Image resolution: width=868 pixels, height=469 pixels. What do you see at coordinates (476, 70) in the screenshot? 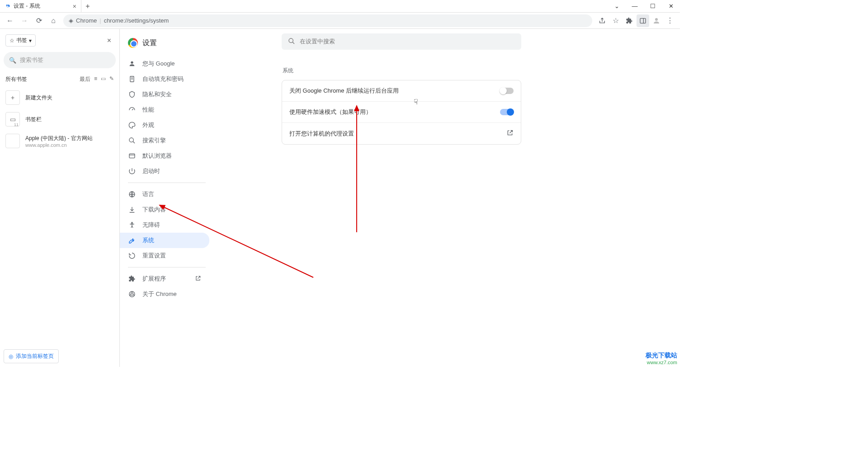
I see `section-title: 系统` at bounding box center [476, 70].